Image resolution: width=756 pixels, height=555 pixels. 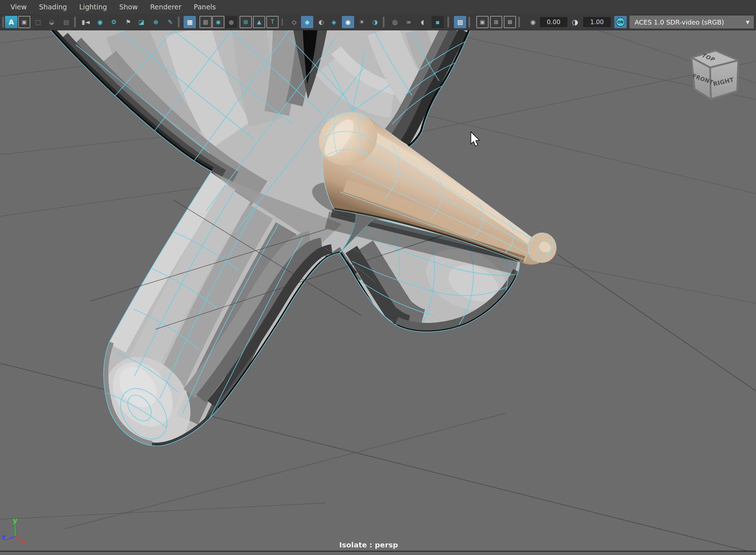 I want to click on film-gate-icon: ▣, so click(x=24, y=22).